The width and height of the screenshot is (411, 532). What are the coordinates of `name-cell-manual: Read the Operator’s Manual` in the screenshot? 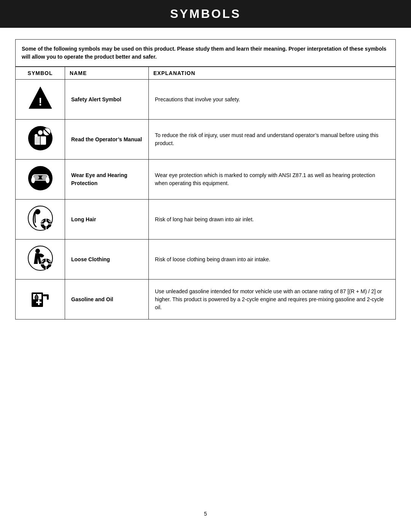 It's located at (107, 139).